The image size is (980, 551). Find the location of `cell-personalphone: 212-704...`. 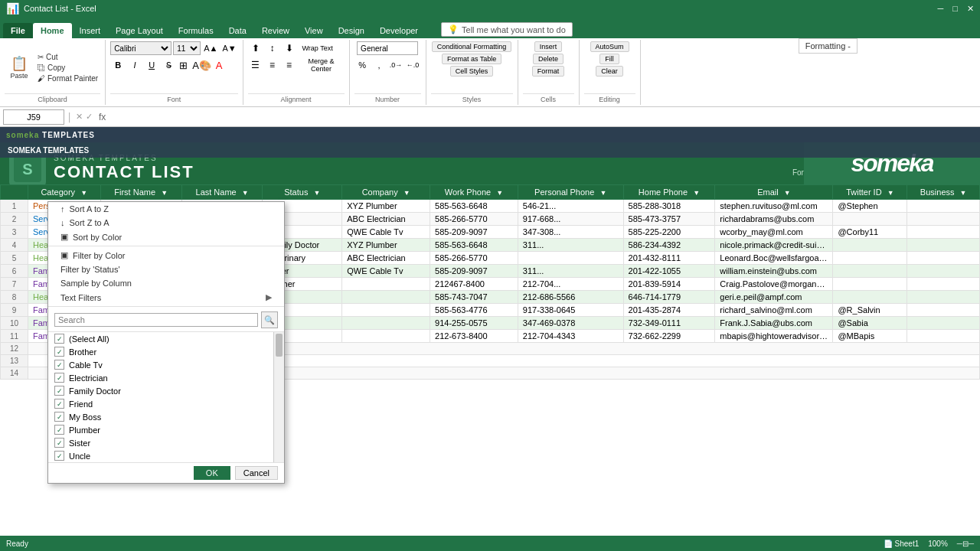

cell-personalphone: 212-704... is located at coordinates (570, 285).